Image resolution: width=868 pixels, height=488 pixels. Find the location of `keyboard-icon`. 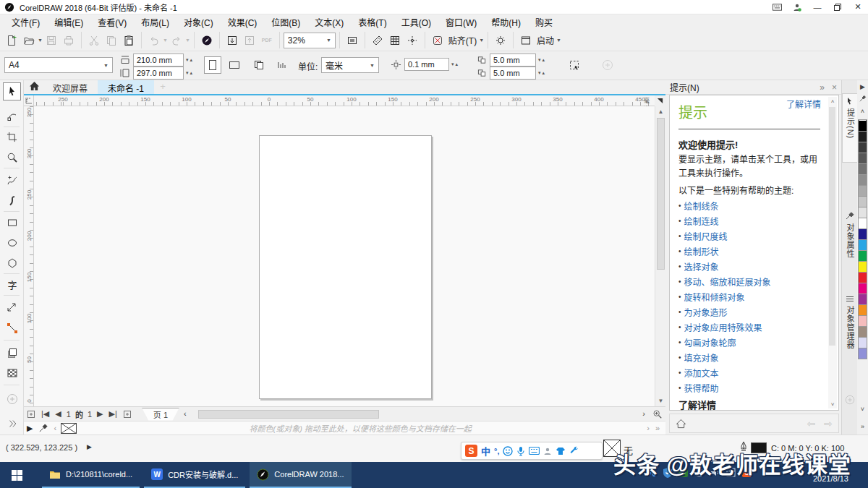

keyboard-icon is located at coordinates (777, 7).